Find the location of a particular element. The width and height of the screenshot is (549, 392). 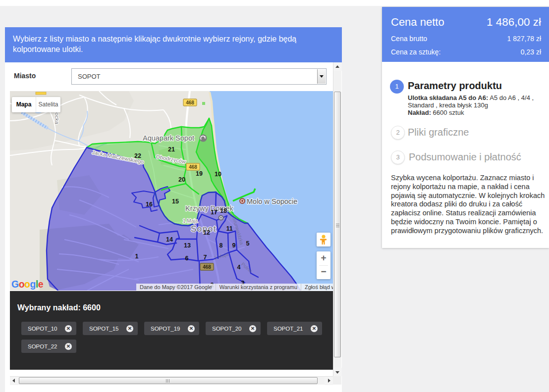

svg-text: Molo w Sopocie is located at coordinates (272, 201).